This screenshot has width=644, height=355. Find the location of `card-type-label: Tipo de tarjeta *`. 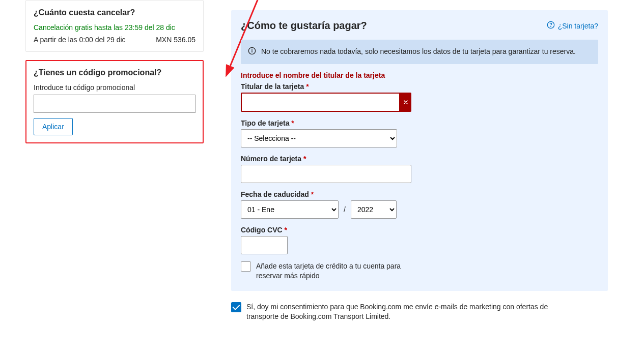

card-type-label: Tipo de tarjeta * is located at coordinates (419, 123).